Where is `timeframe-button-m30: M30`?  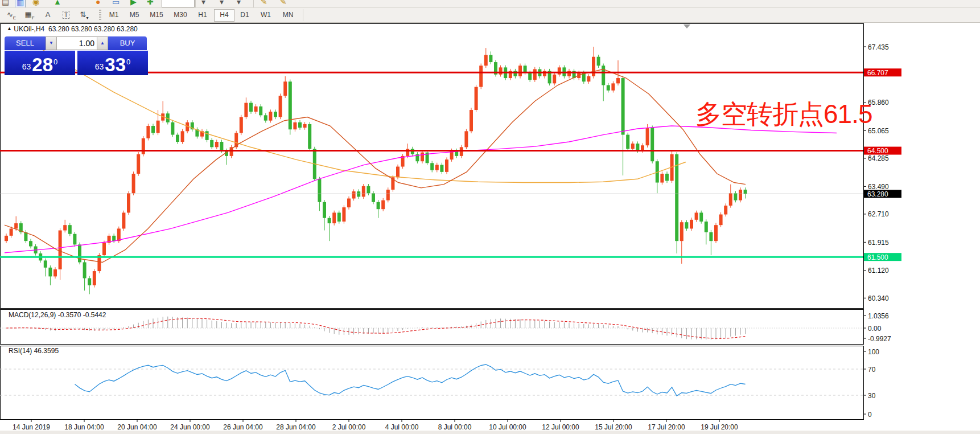
timeframe-button-m30: M30 is located at coordinates (180, 15).